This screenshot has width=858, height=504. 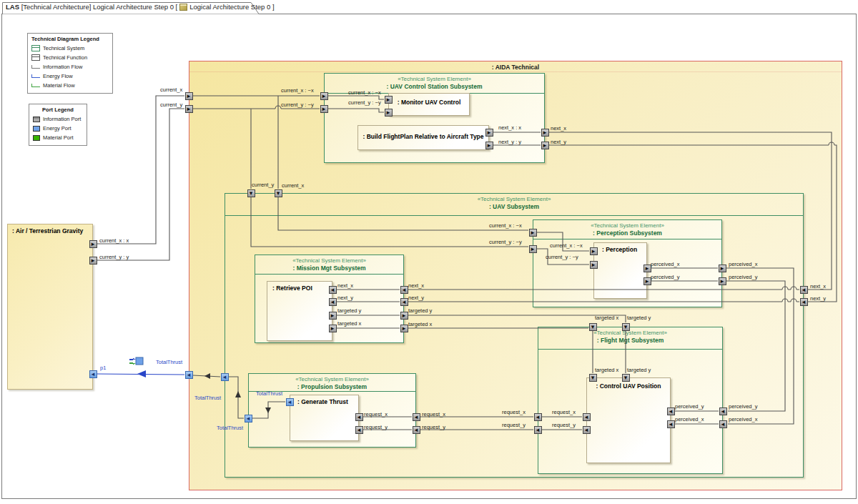 What do you see at coordinates (189, 375) in the screenshot?
I see `energy-port-aida-totalthrust: ◂` at bounding box center [189, 375].